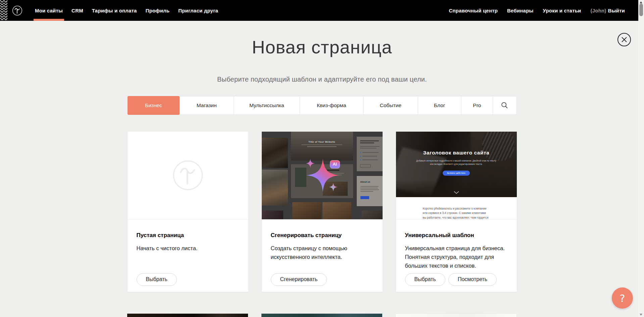  I want to click on user-name: (John), so click(599, 11).